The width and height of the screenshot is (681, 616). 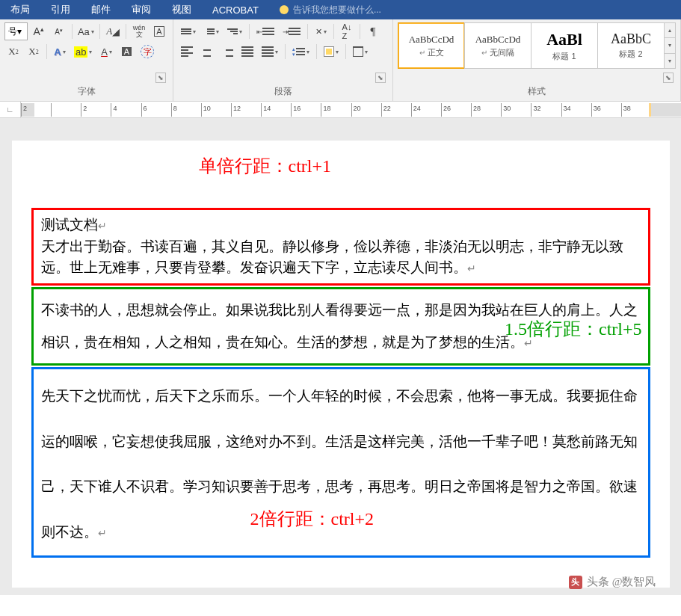 I want to click on styles-group-label: 样式, so click(x=537, y=93).